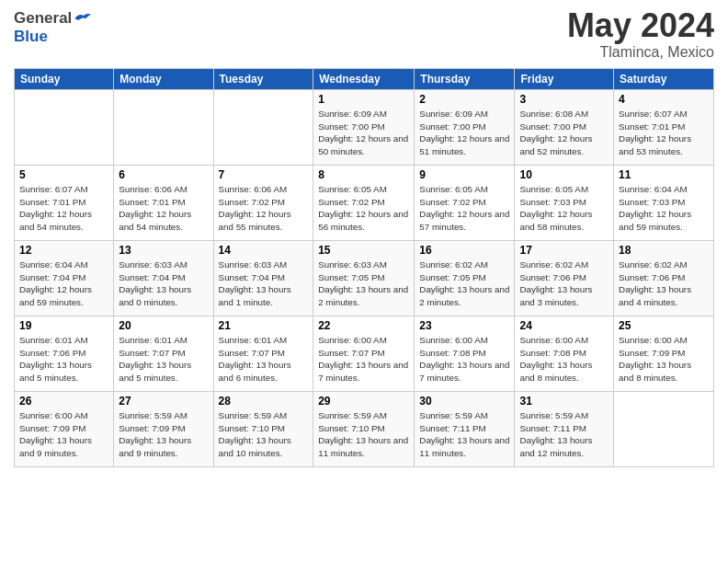 This screenshot has height=563, width=728. What do you see at coordinates (164, 359) in the screenshot?
I see `day-info: Sunrise: 6:01 AM Sunset: 7:07 PM Dayligh…` at bounding box center [164, 359].